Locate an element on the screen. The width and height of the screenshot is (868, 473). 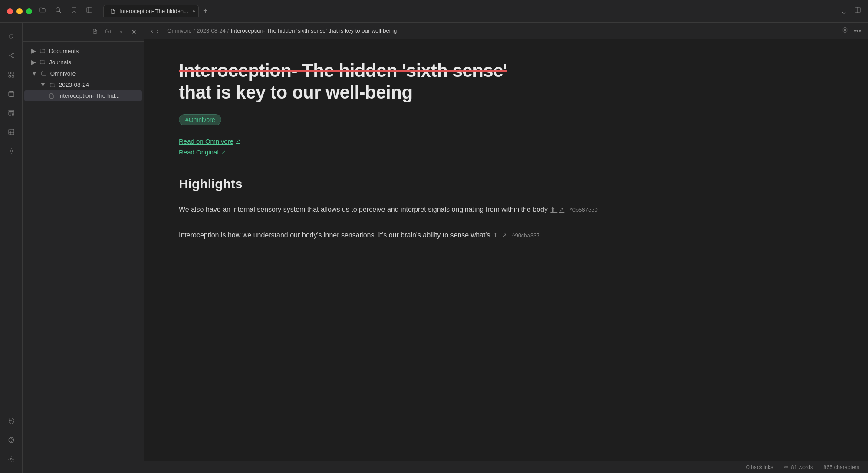
template-activity-icon is located at coordinates (11, 113).